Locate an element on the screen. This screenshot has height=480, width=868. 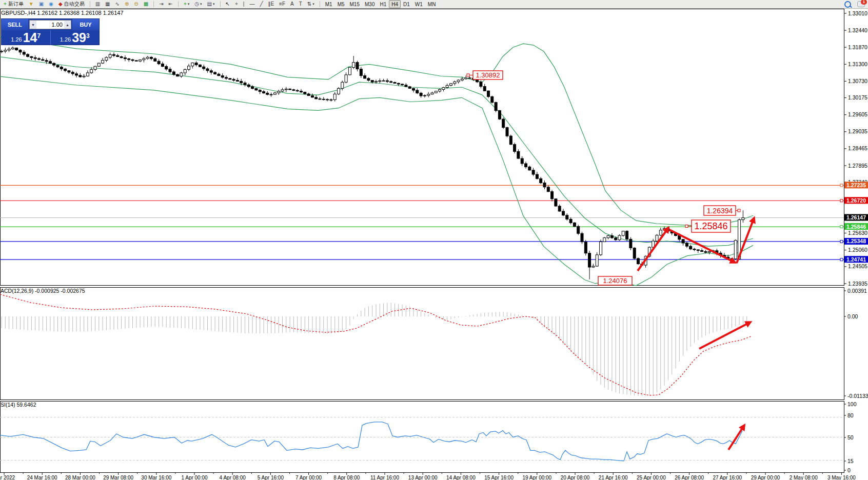
svg-text: 1.28465 is located at coordinates (858, 148).